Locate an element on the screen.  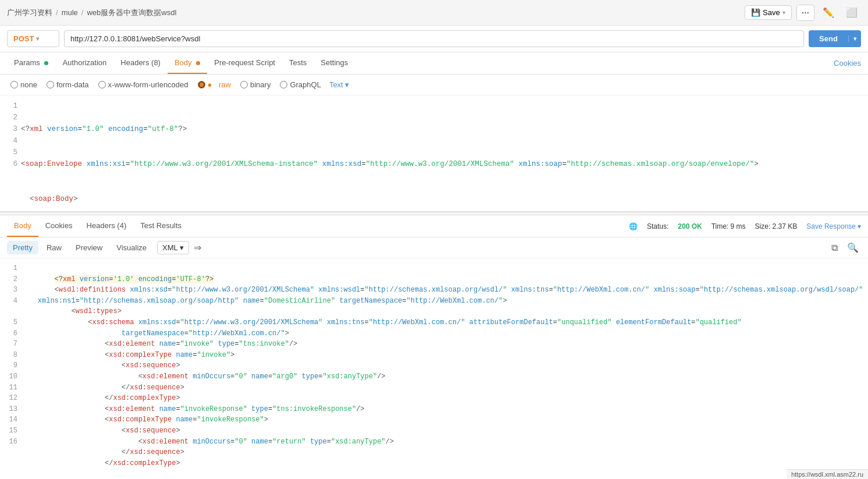
save-button: 💾 Save ▾ is located at coordinates (768, 13).